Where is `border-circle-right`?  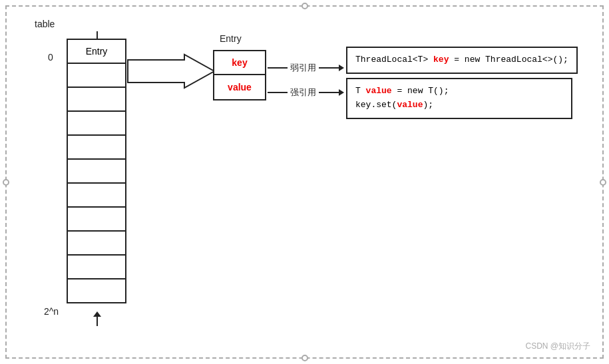
border-circle-right is located at coordinates (603, 182).